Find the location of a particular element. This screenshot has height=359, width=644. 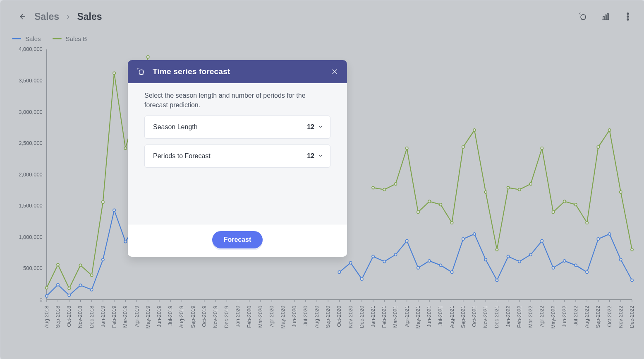

close-icon is located at coordinates (335, 72).